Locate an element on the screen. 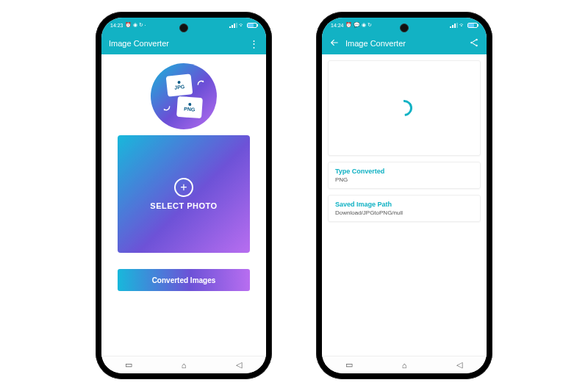  chat-icon: 💬 is located at coordinates (357, 25).